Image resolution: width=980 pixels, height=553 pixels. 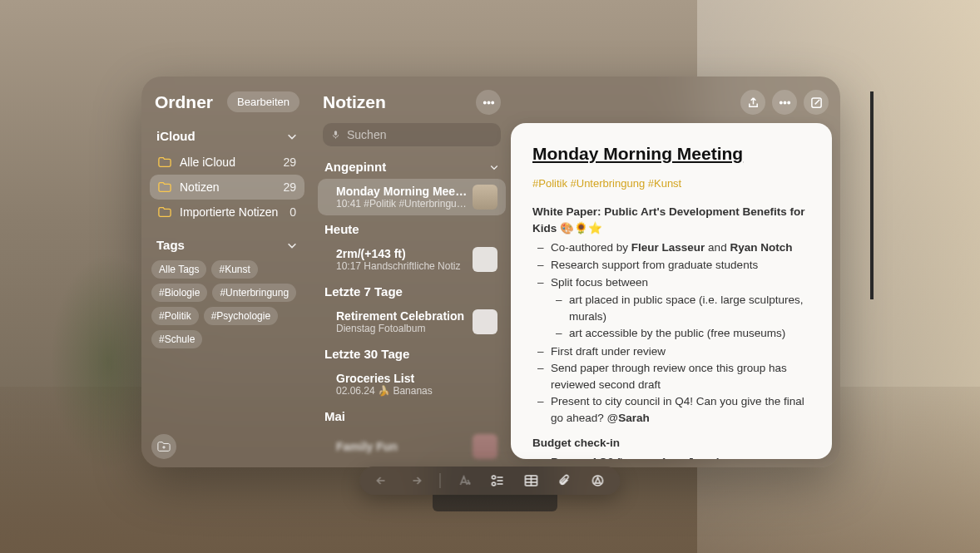 What do you see at coordinates (229, 212) in the screenshot?
I see `folder-label: Importierte Notizen` at bounding box center [229, 212].